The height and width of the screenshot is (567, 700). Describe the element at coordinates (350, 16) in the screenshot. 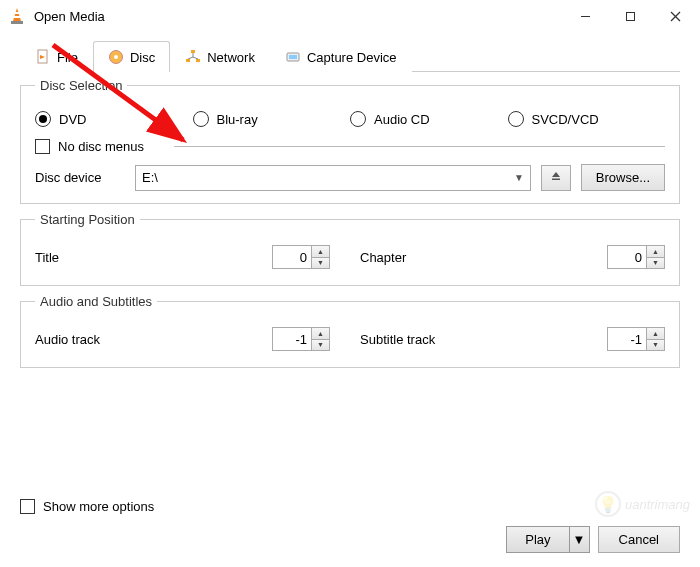

I see `titlebar: Open Media` at that location.